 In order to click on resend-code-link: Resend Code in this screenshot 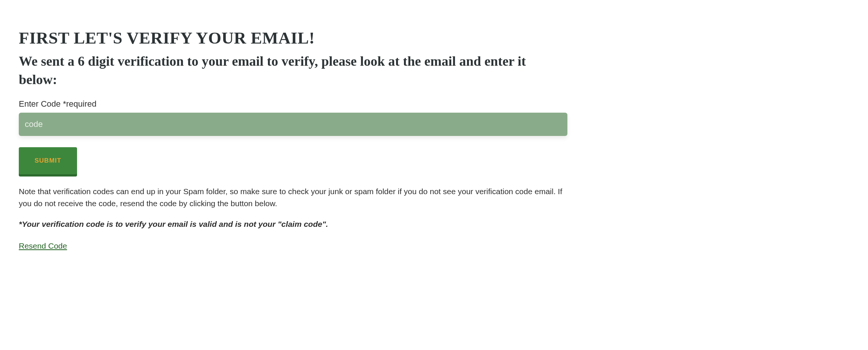, I will do `click(43, 246)`.